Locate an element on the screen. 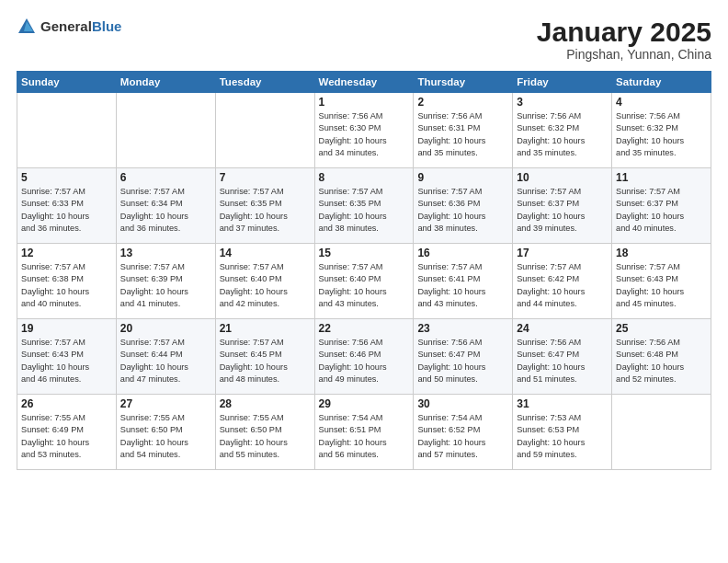 Image resolution: width=728 pixels, height=563 pixels. day-number: 3 is located at coordinates (563, 102).